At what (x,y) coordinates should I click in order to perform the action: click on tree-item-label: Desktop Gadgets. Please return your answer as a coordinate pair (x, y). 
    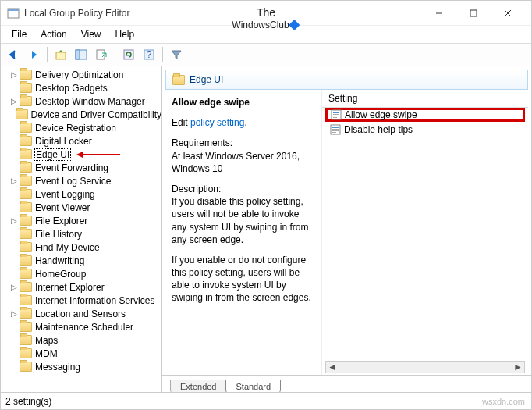
    Looking at the image, I should click on (72, 88).